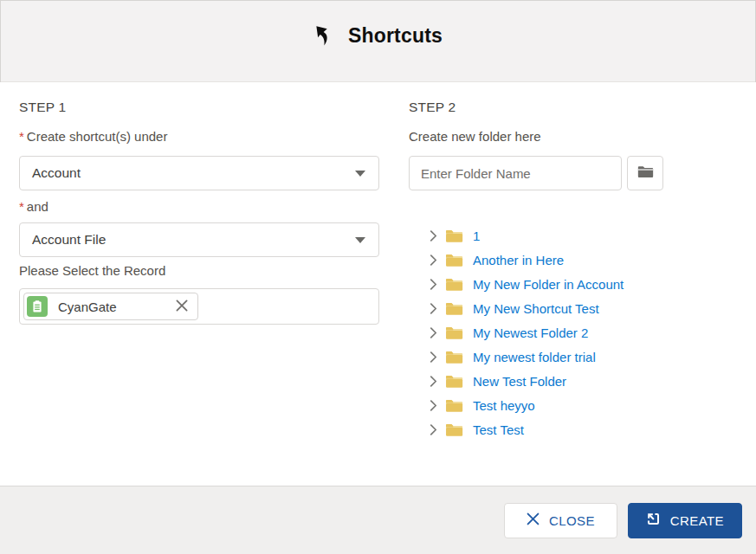 Image resolution: width=756 pixels, height=554 pixels. What do you see at coordinates (585, 405) in the screenshot?
I see `folder-tree-item: Test heyyo` at bounding box center [585, 405].